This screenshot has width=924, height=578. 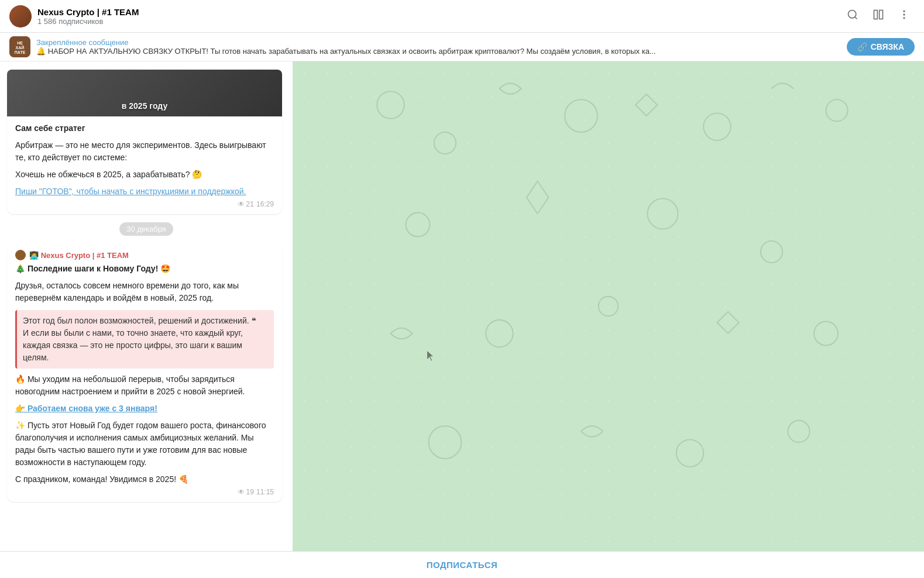 What do you see at coordinates (241, 492) in the screenshot?
I see `eye-icon-2: 👁` at bounding box center [241, 492].